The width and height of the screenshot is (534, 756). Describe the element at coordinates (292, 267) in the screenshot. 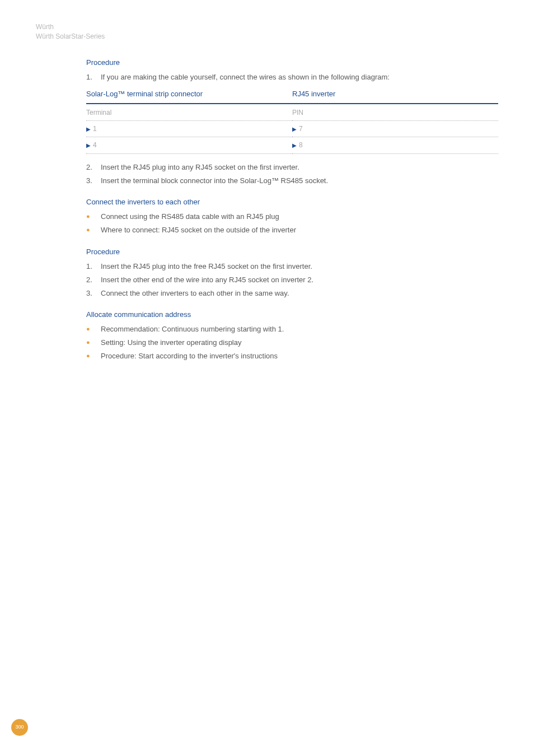

I see `list-item: 1. Insert the RJ45 plug into the free RJ…` at that location.